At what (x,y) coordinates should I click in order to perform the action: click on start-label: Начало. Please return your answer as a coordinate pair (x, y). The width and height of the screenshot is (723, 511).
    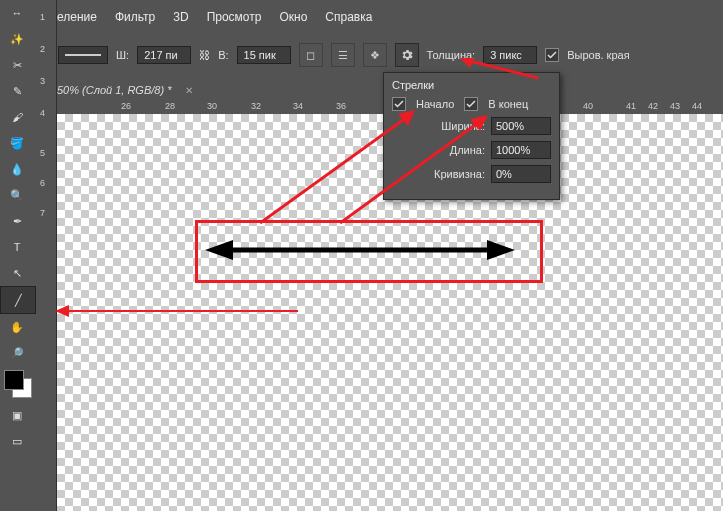
    Looking at the image, I should click on (435, 104).